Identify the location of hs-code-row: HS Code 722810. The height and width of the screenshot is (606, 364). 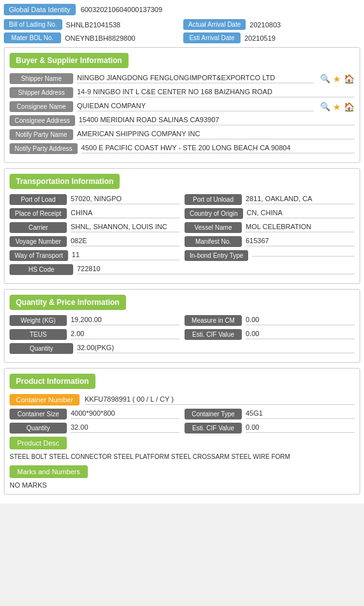
(182, 270).